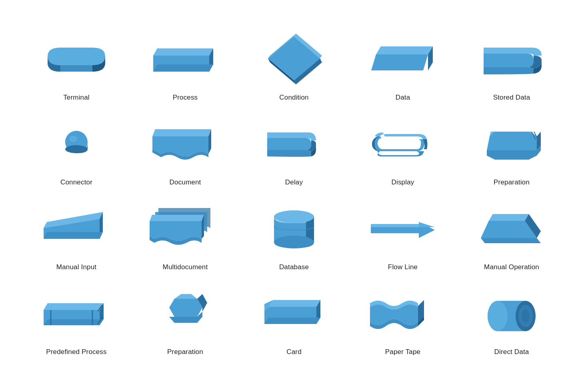 The image size is (588, 392). Describe the element at coordinates (76, 154) in the screenshot. I see `connector-cell: Connector` at that location.